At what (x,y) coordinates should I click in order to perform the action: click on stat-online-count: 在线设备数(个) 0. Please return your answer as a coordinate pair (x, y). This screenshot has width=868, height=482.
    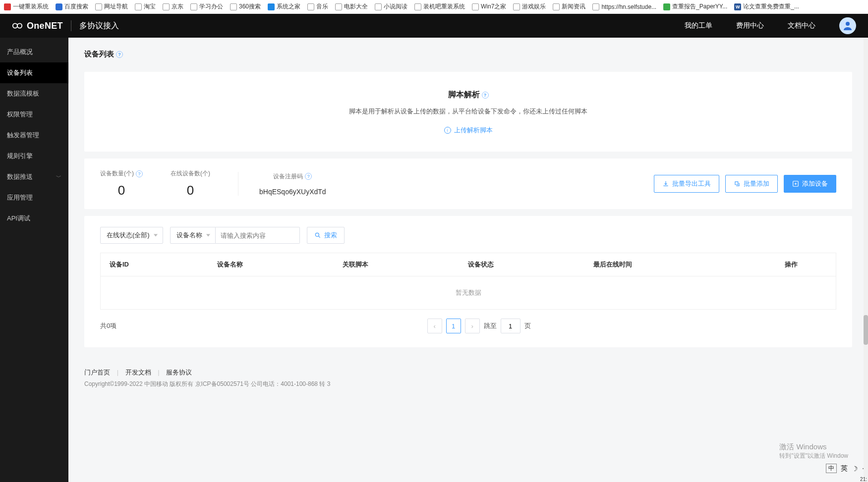
    Looking at the image, I should click on (190, 184).